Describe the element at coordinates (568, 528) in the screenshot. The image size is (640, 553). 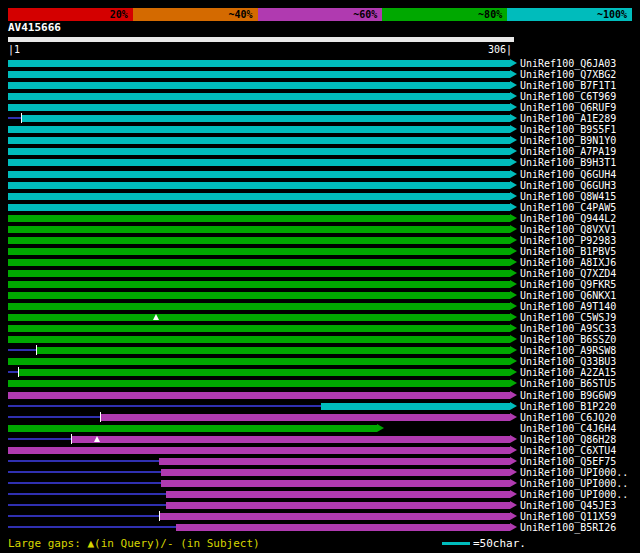
I see `hit-label: UniRef100_B5RI26` at that location.